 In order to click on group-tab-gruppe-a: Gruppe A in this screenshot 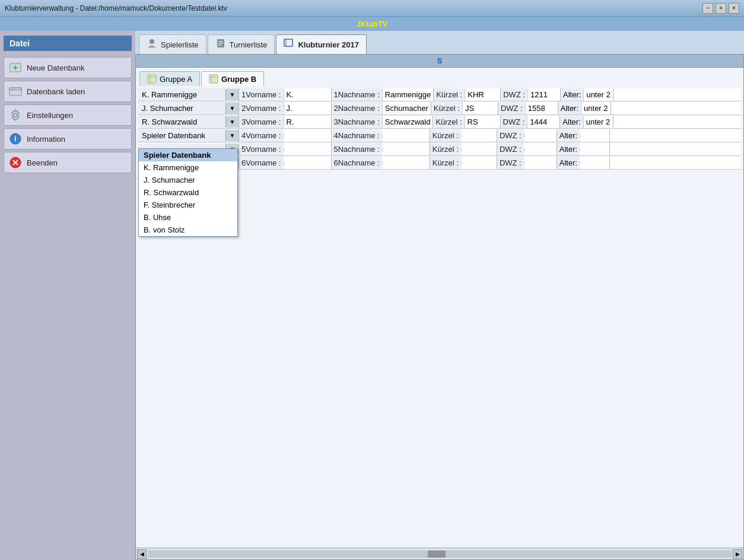, I will do `click(170, 78)`.